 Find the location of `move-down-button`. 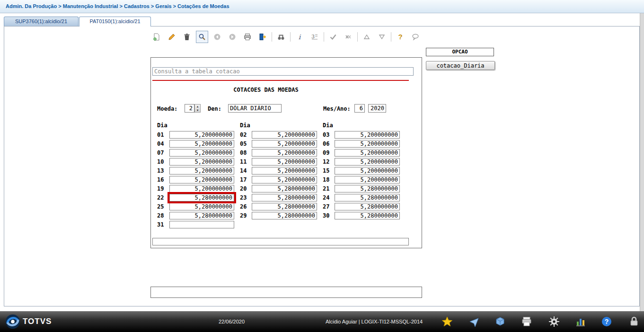

move-down-button is located at coordinates (382, 37).